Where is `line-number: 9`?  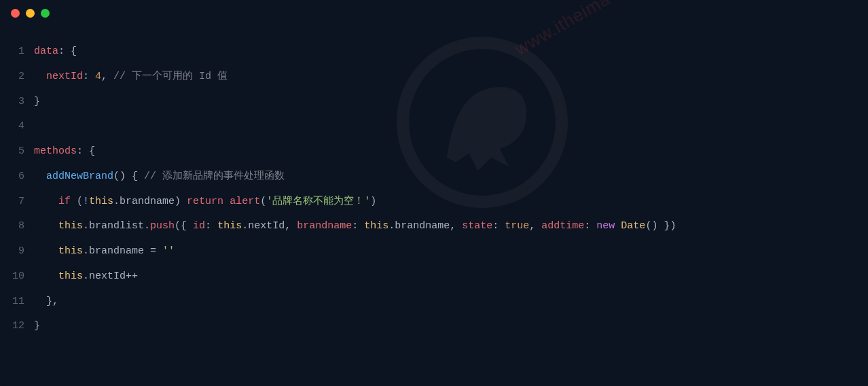
line-number: 9 is located at coordinates (17, 251).